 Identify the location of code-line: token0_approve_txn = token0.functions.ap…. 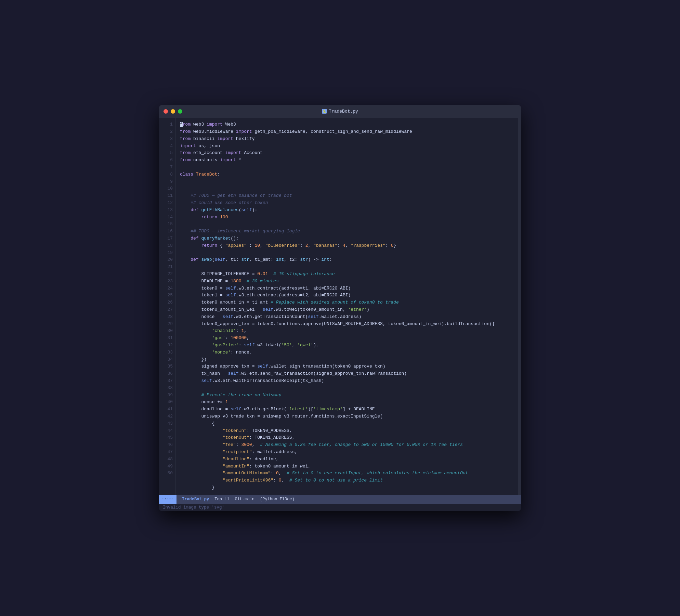
(347, 324).